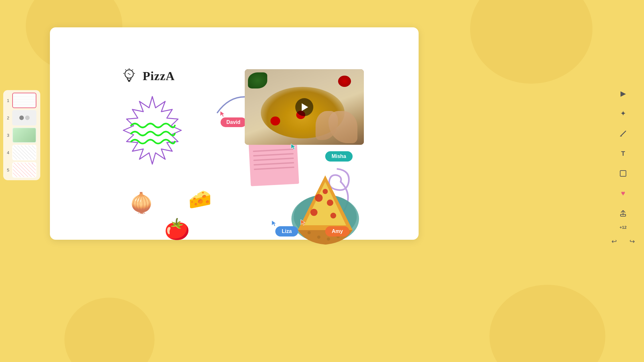 Image resolution: width=644 pixels, height=362 pixels. Describe the element at coordinates (531, 42) in the screenshot. I see `bg-blob-tr` at that location.